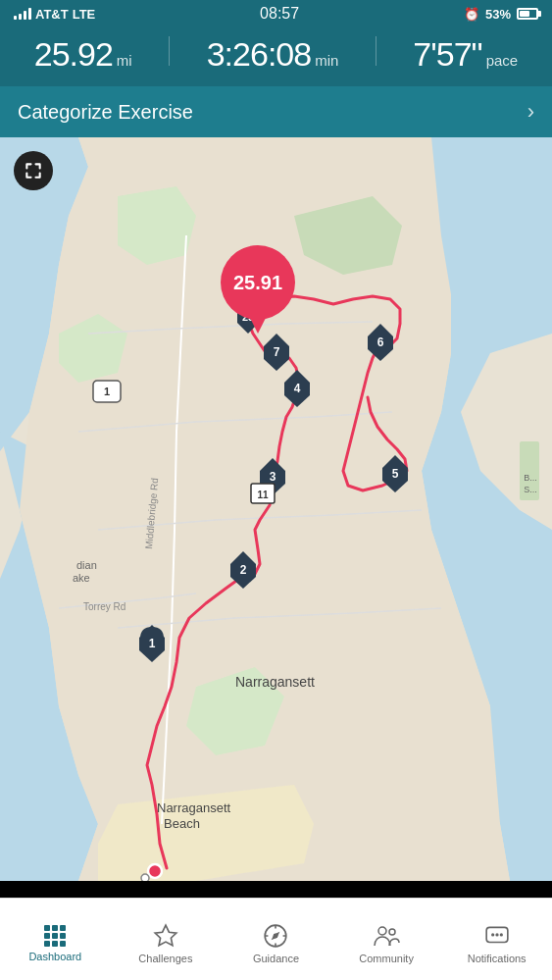 This screenshot has height=980, width=552. What do you see at coordinates (106, 112) in the screenshot?
I see `categorize-title: Categorize Exercise` at bounding box center [106, 112].